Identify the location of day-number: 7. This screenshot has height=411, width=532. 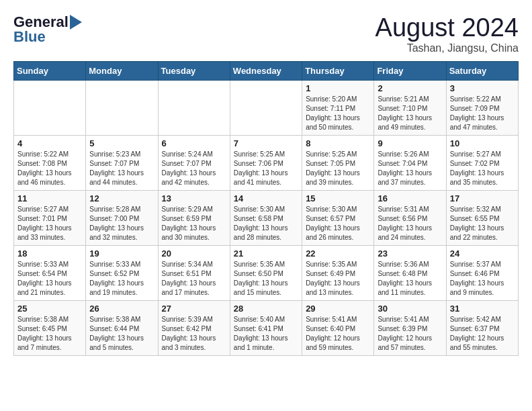
(266, 144).